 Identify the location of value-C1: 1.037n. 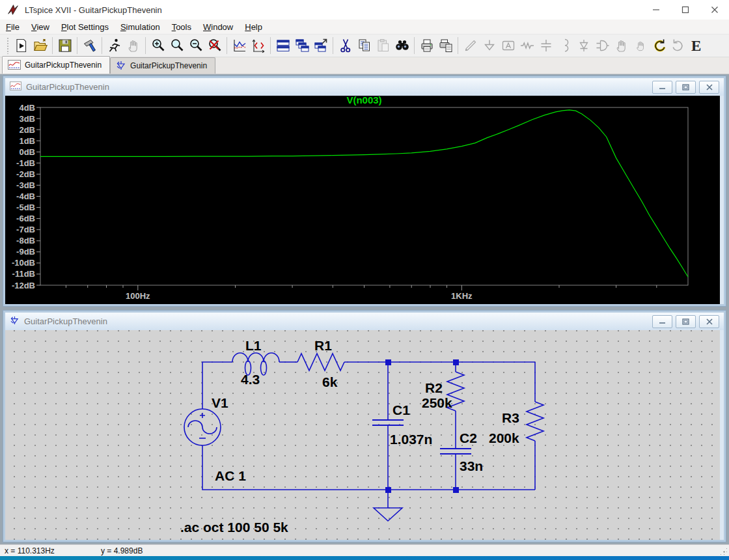
(411, 439).